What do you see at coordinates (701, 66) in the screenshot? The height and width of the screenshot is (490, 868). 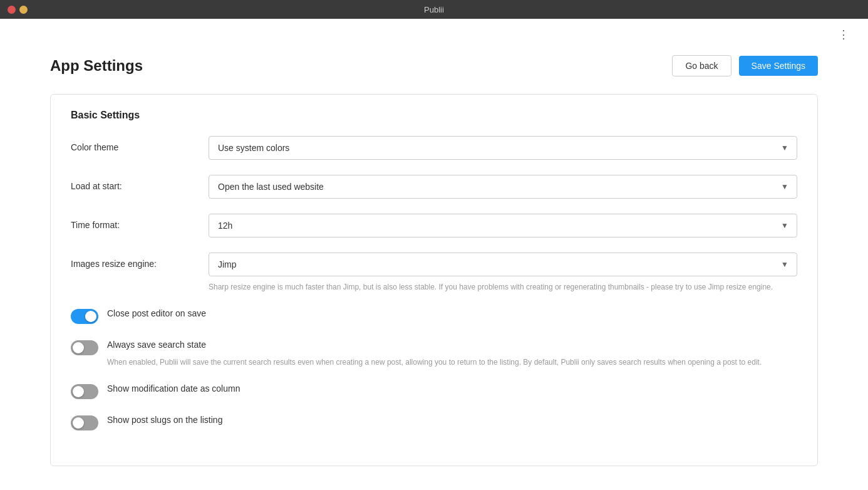 I see `go-back-button: Go back` at bounding box center [701, 66].